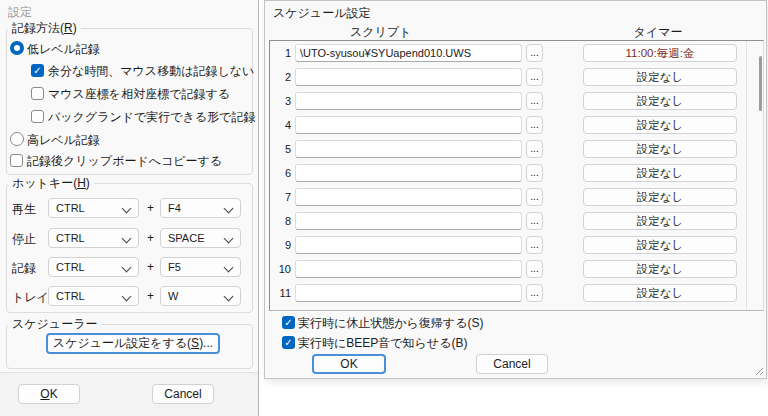  What do you see at coordinates (200, 267) in the screenshot?
I see `record-key-select: F5` at bounding box center [200, 267].